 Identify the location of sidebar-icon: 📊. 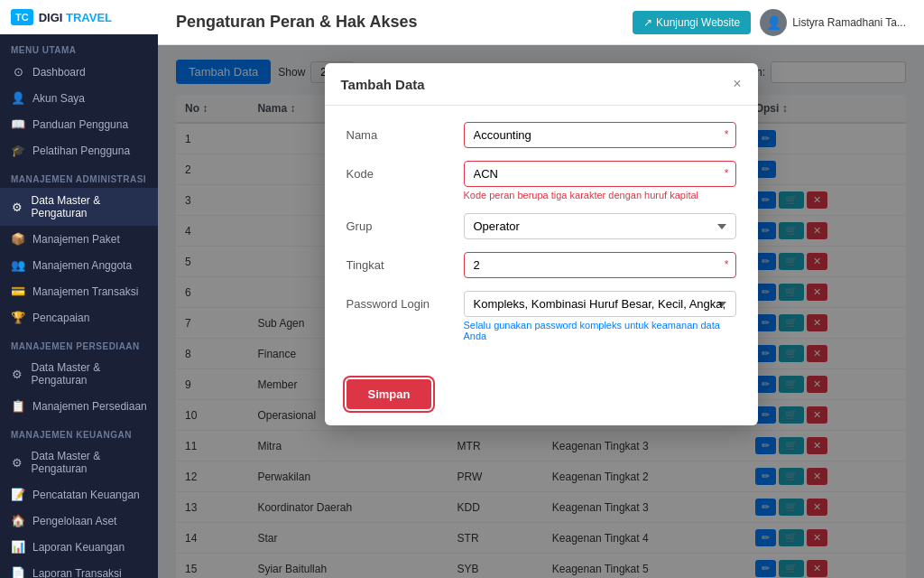
(18, 547).